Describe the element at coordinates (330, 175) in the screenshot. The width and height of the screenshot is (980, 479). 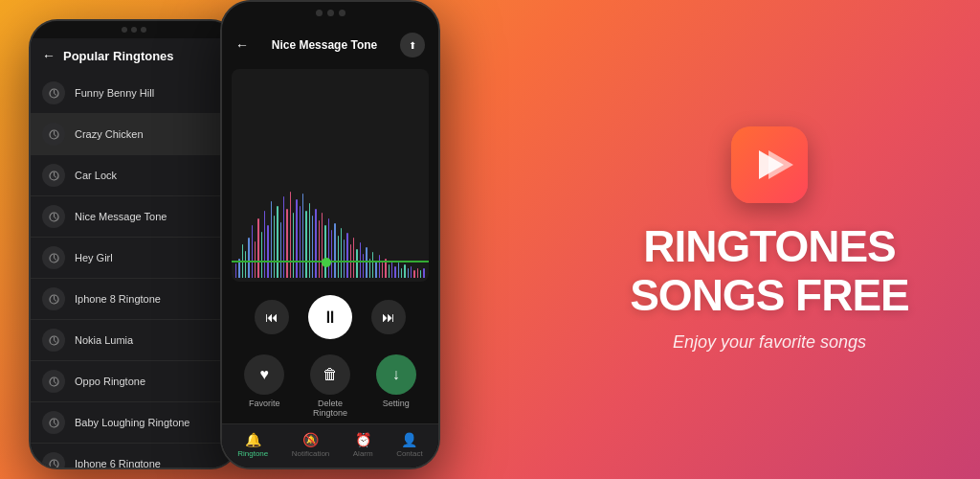
I see `waveform-display` at that location.